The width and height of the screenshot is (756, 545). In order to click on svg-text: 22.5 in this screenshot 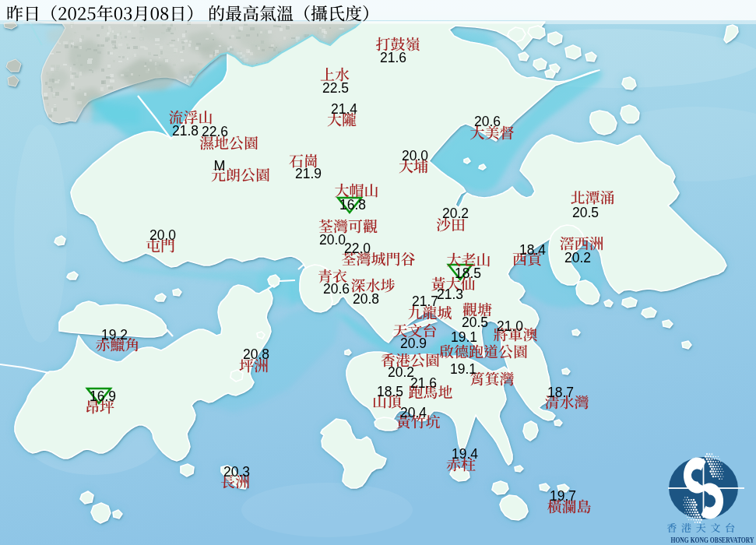, I will do `click(336, 88)`.